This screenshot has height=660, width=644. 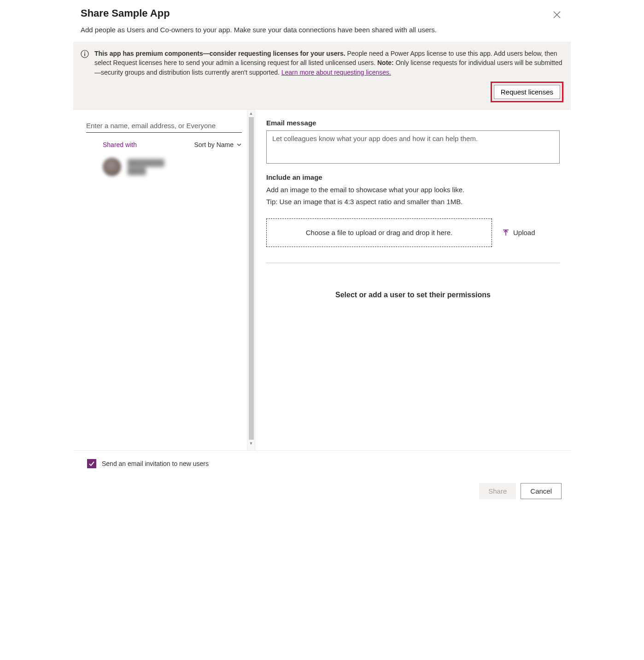 What do you see at coordinates (322, 21) in the screenshot?
I see `dialog-header: Share Sample App Add people as Users and…` at bounding box center [322, 21].